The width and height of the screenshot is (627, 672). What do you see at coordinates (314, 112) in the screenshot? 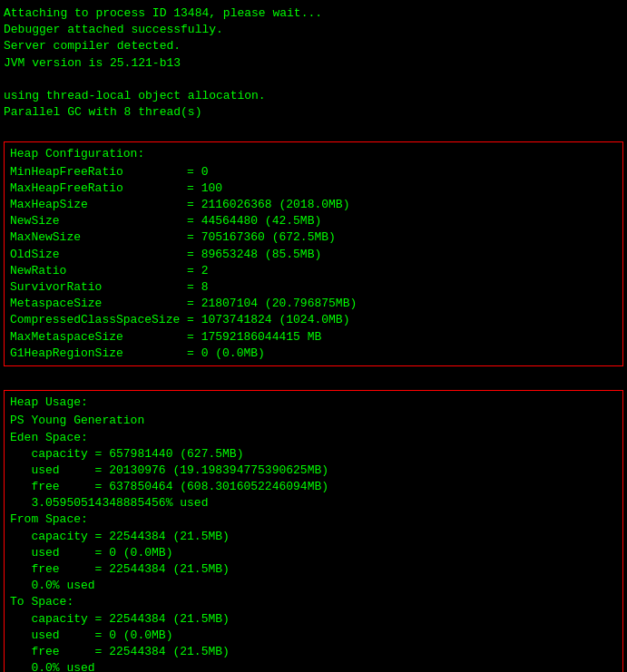
I see `line-parallel: Parallel GC with 8 thread(s)` at bounding box center [314, 112].